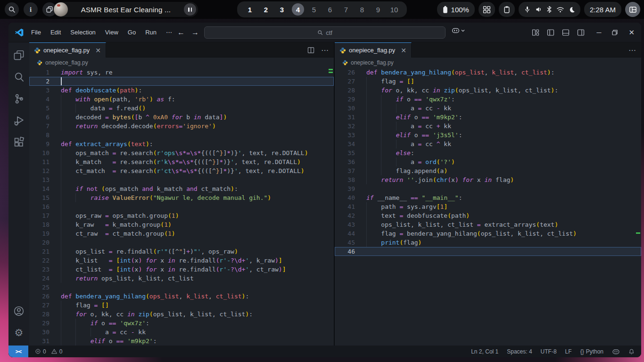 The height and width of the screenshot is (362, 644). I want to click on code-line: 40if __name__ == "__main__":, so click(488, 198).